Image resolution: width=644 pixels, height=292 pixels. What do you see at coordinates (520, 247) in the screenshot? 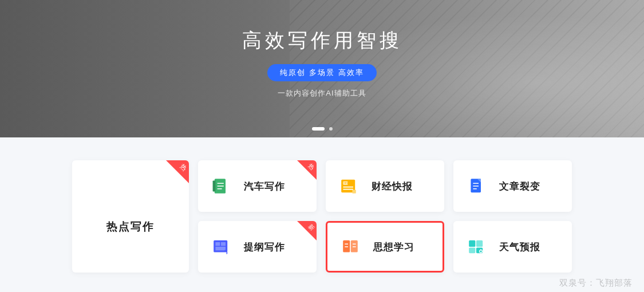
I see `feature-card-label: 天气预报` at bounding box center [520, 247].